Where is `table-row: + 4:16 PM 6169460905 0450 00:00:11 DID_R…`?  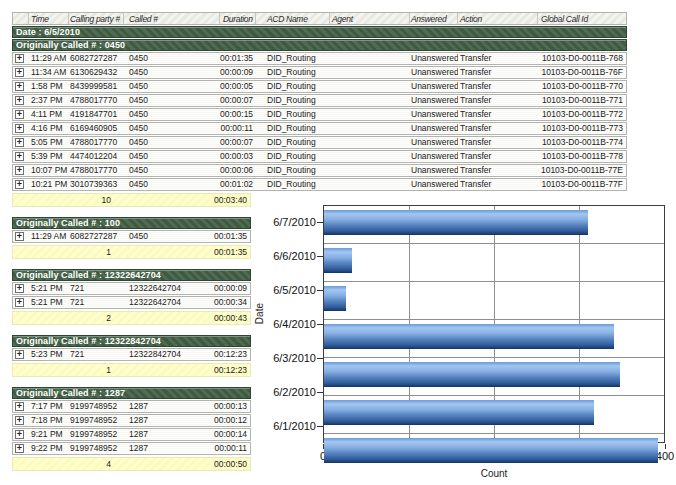 table-row: + 4:16 PM 6169460905 0450 00:00:11 DID_R… is located at coordinates (320, 128).